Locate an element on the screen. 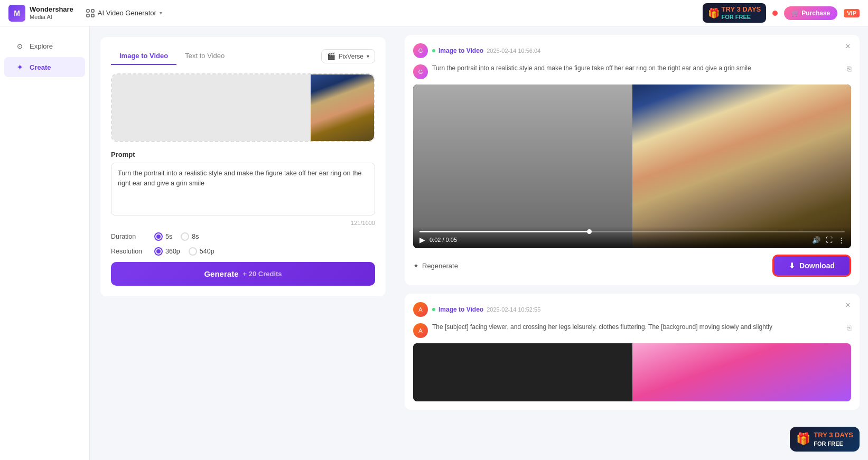 This screenshot has width=868, height=460. more-options-icon: ⋮ is located at coordinates (841, 240).